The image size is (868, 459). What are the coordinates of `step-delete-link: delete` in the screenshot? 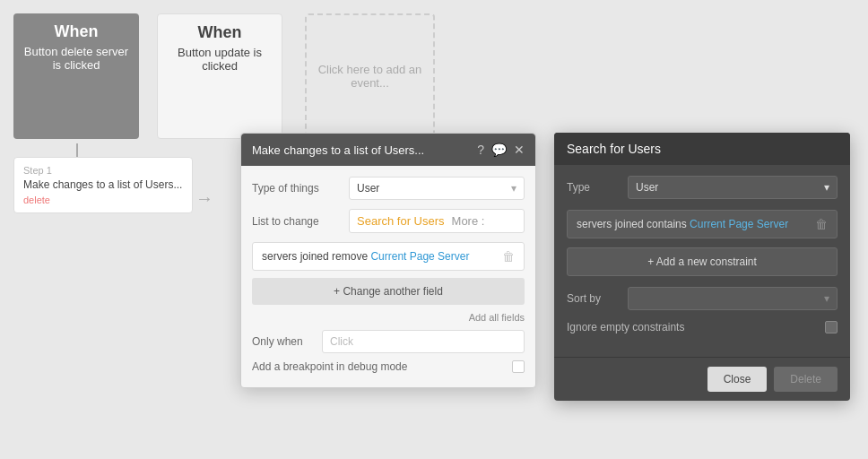 It's located at (103, 200).